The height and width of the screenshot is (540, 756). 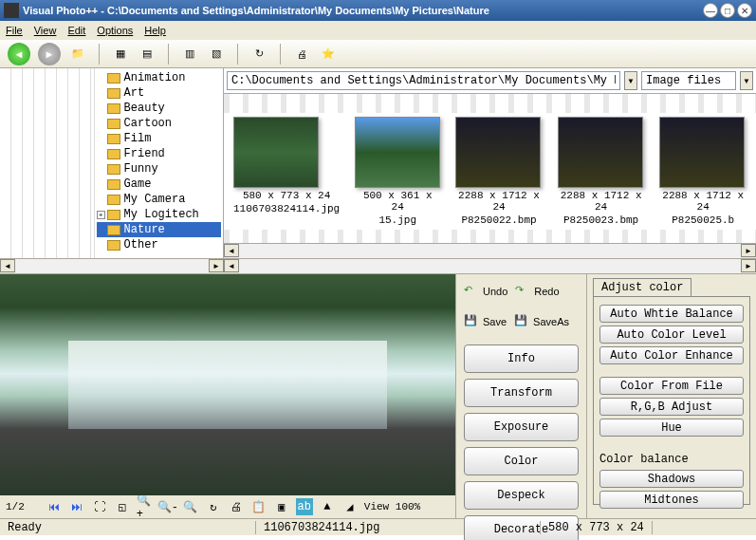 What do you see at coordinates (259, 54) in the screenshot?
I see `refresh-icon: ↻` at bounding box center [259, 54].